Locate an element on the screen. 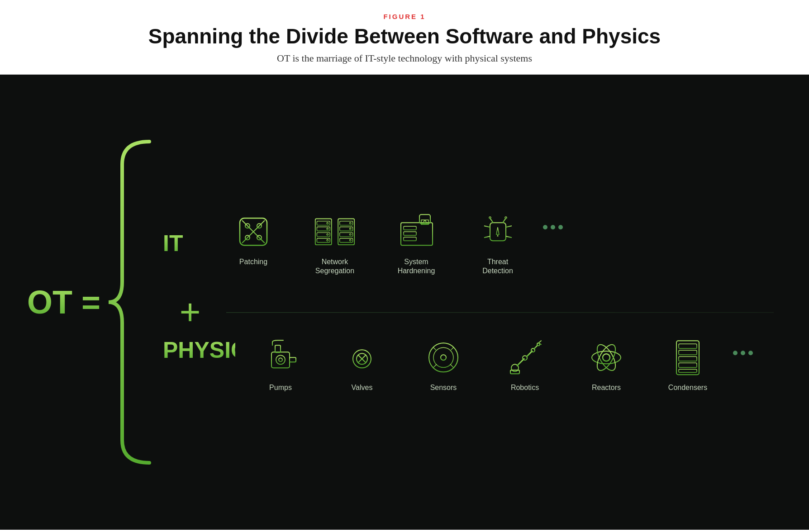 Image resolution: width=809 pixels, height=532 pixels. icon-item-sensors: Sensors is located at coordinates (443, 365).